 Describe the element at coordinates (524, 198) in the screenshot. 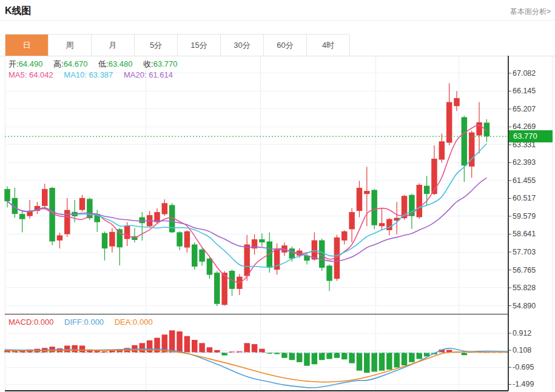

I see `y-axis-label: 60.517` at that location.